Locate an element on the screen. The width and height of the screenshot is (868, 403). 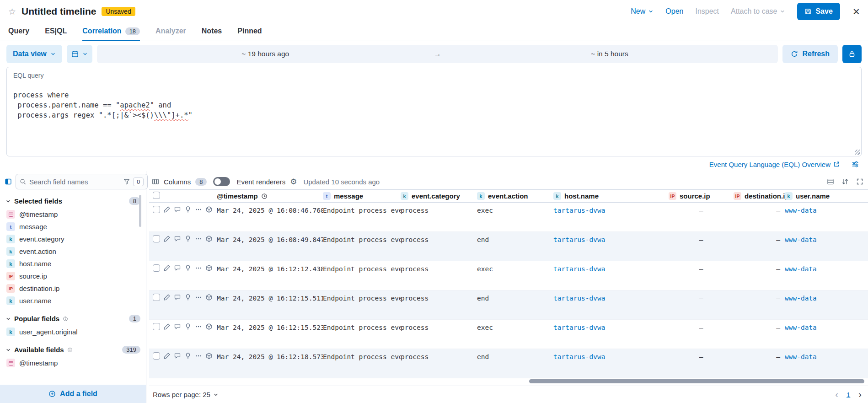
column-header-sourceip: IPsource.ip is located at coordinates (701, 196).